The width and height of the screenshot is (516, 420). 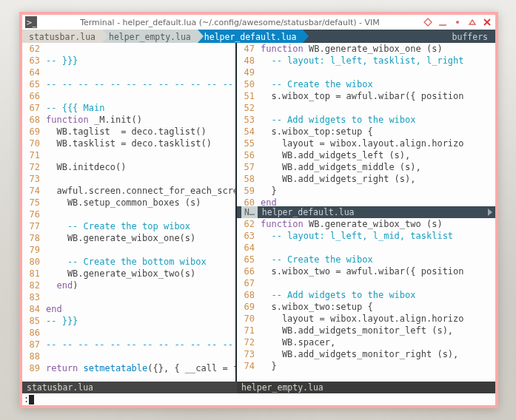 I want to click on vim-statusline: statusbar.lua helper_empty.lua, so click(x=259, y=387).